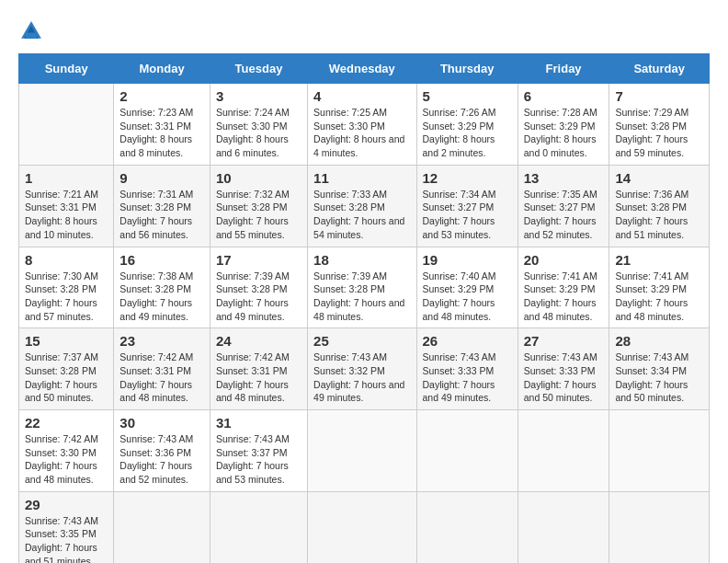  I want to click on calendar-cell: 22Sunrise: 7:42 AMSunset: 3:30 PMDayligh…, so click(66, 451).